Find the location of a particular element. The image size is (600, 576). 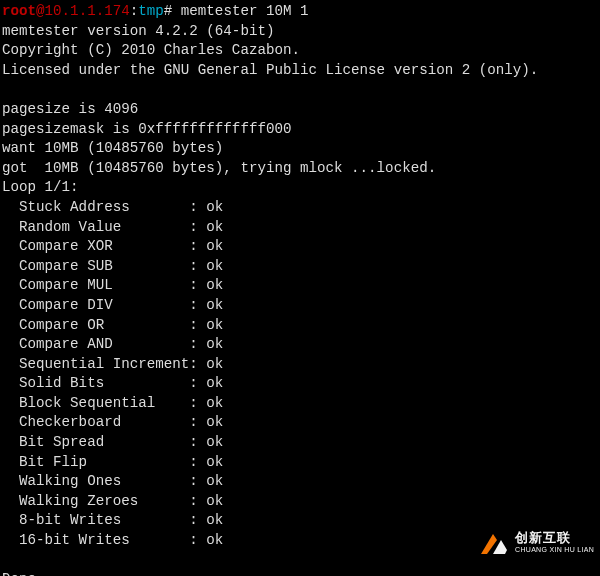

loop-label: Loop 1/1: is located at coordinates (301, 188).